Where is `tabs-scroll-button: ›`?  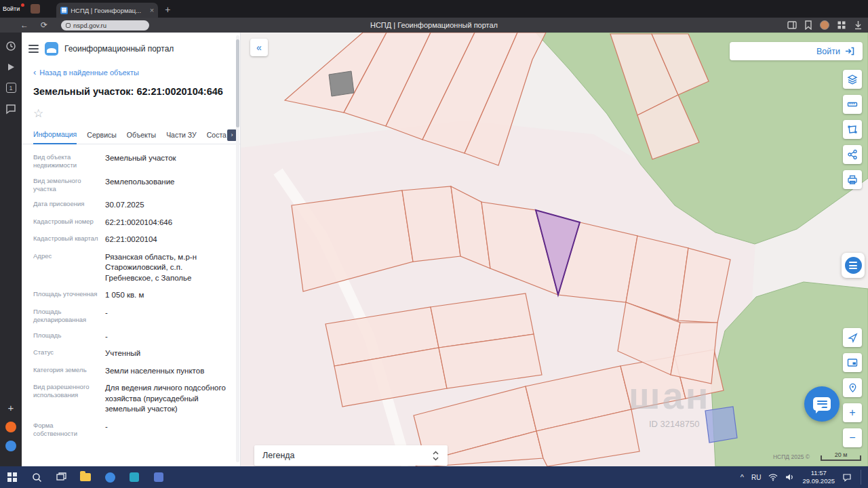 tabs-scroll-button: › is located at coordinates (232, 136).